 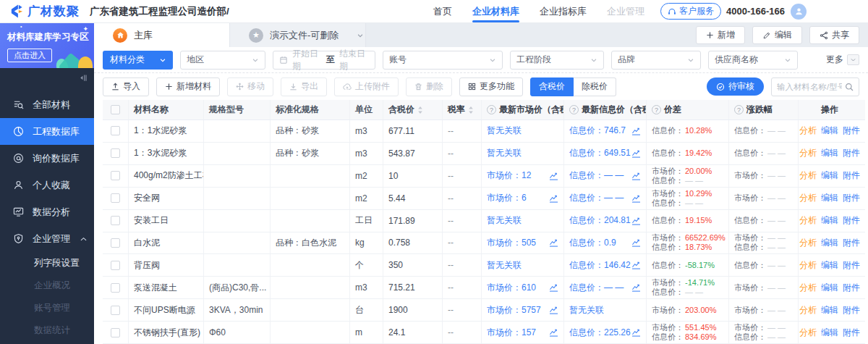 I want to click on nav-item-企业指标库: 企业指标库, so click(x=563, y=12).